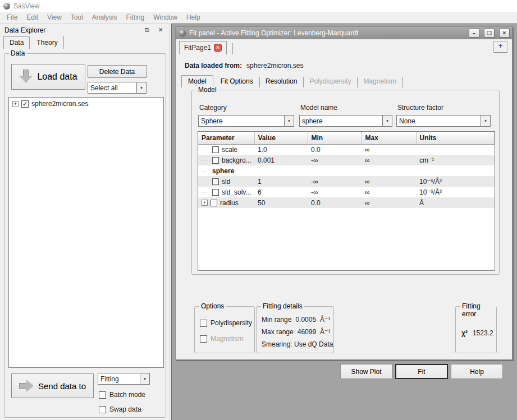 Image resolution: width=517 pixels, height=420 pixels. Describe the element at coordinates (7, 6) in the screenshot. I see `sasview-logo-icon` at that location.